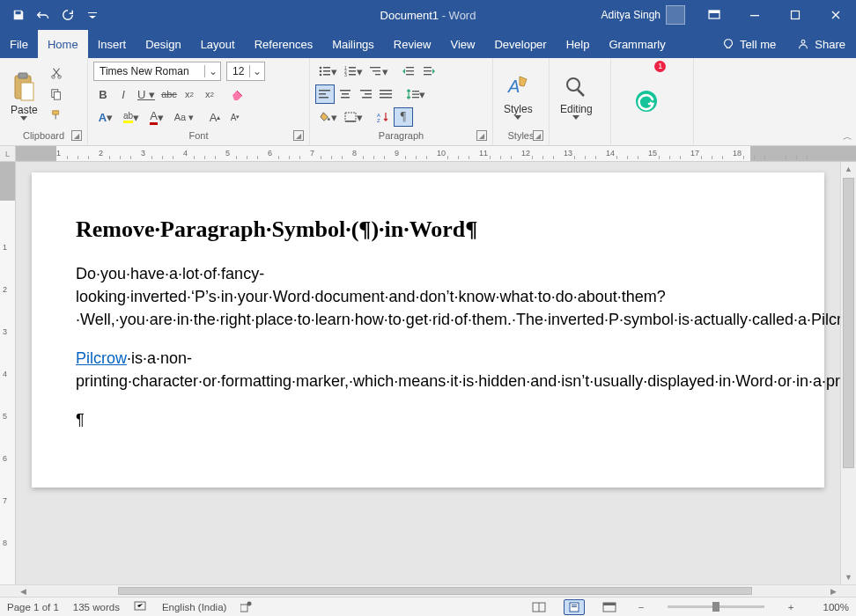 Image resolution: width=856 pixels, height=616 pixels. What do you see at coordinates (212, 71) in the screenshot?
I see `chevron-down-icon: ⌄` at bounding box center [212, 71].